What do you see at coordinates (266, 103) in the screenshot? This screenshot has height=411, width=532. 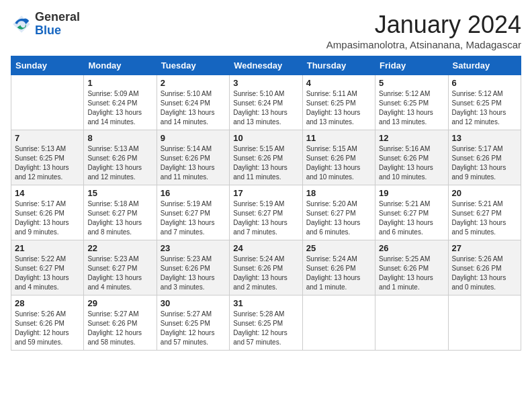 I see `calendar-cell: 3Sunrise: 5:10 AMSunset: 6:24 PMDaylight…` at bounding box center [266, 103].